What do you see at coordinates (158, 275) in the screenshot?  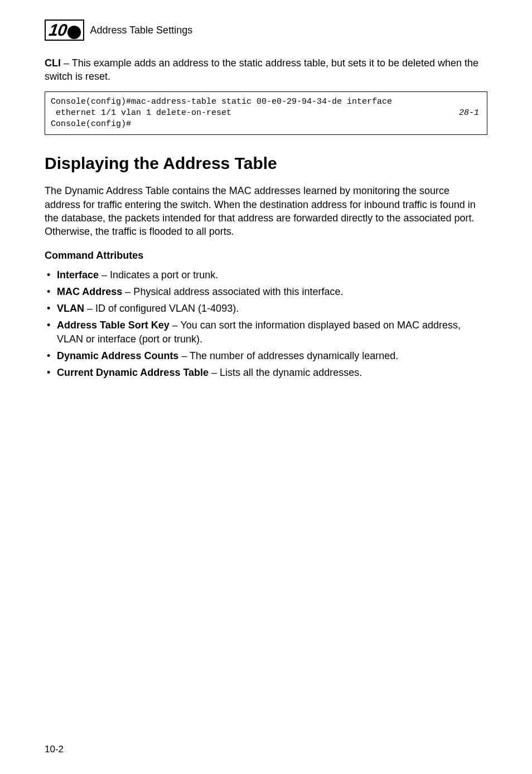 I see `attr-desc: – Indicates a port or trunk.` at bounding box center [158, 275].